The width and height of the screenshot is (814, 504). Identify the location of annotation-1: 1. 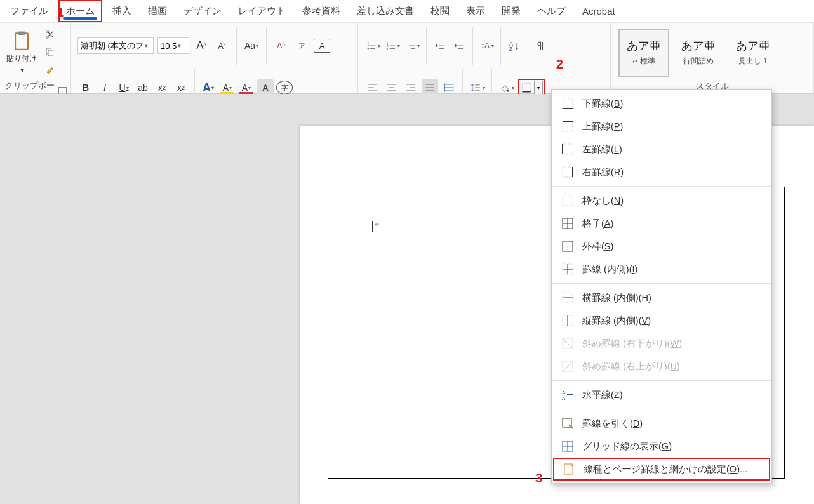
(61, 13).